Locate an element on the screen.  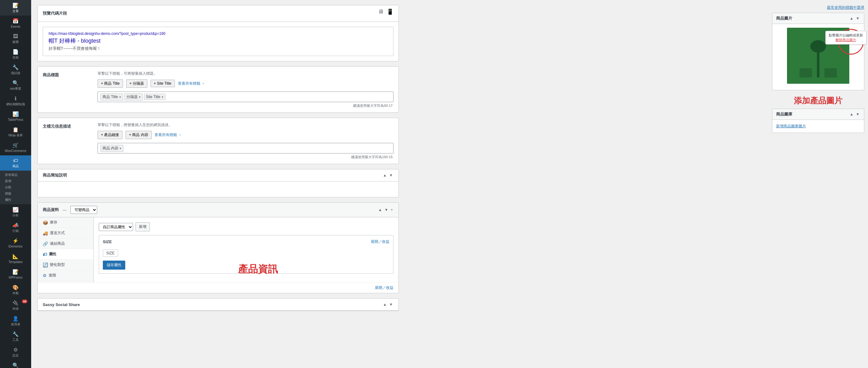
tab-shipping: 🚚 運送方式 is located at coordinates (65, 233).